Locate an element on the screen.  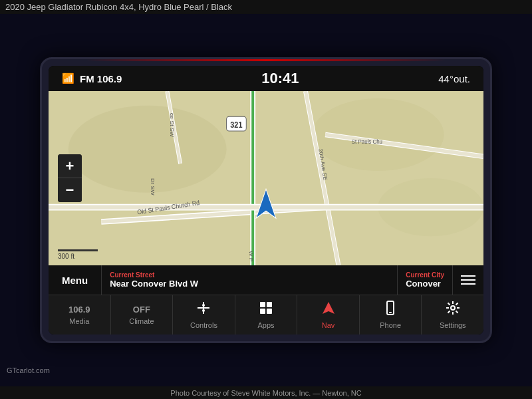
nav-item-apps-label: Apps is located at coordinates (266, 325).